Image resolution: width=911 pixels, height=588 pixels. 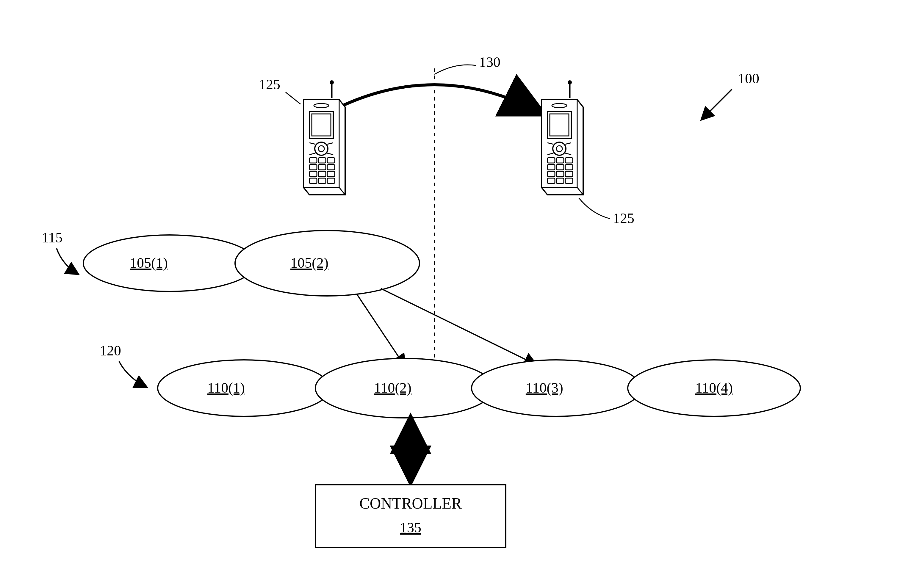 What do you see at coordinates (110, 351) in the screenshot?
I see `ref-bottom-row-label: 120` at bounding box center [110, 351].